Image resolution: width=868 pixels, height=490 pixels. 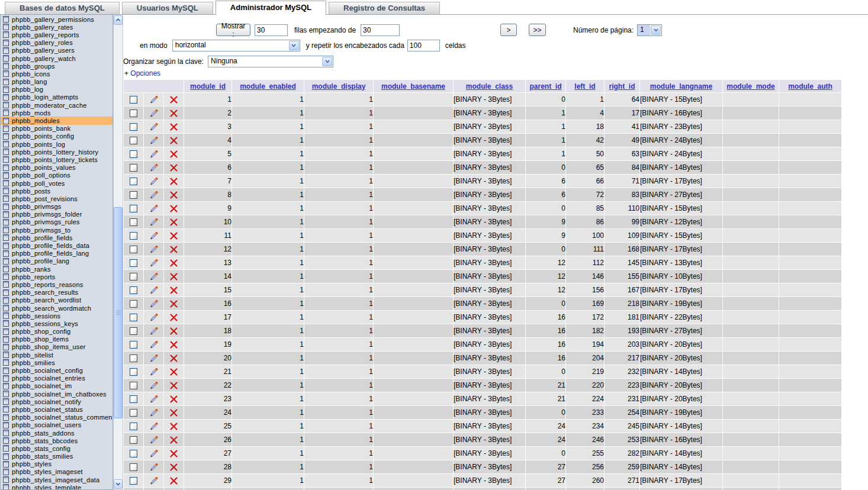 What do you see at coordinates (57, 27) in the screenshot?
I see `sidebar-table-item: phpbb_gallery_rates` at bounding box center [57, 27].